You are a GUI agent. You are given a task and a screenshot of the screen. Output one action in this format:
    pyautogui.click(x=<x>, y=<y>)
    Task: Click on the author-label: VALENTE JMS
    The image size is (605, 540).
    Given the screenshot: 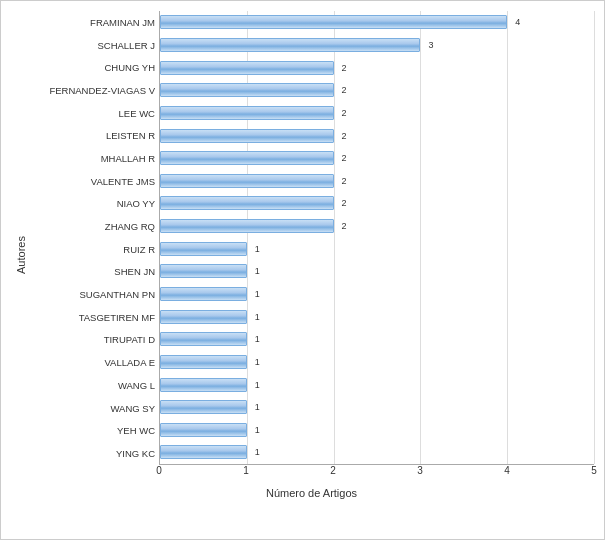 What is the action you would take?
    pyautogui.click(x=94, y=182)
    